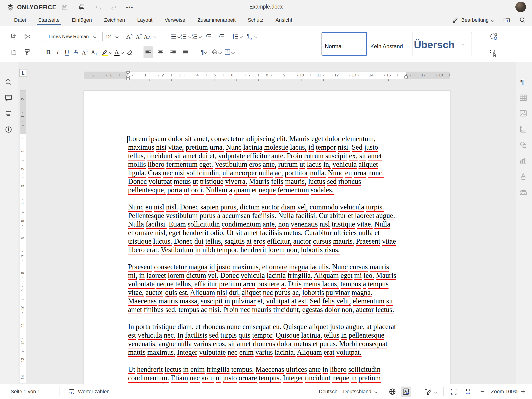 The width and height of the screenshot is (532, 399). I want to click on avatar, so click(521, 7).